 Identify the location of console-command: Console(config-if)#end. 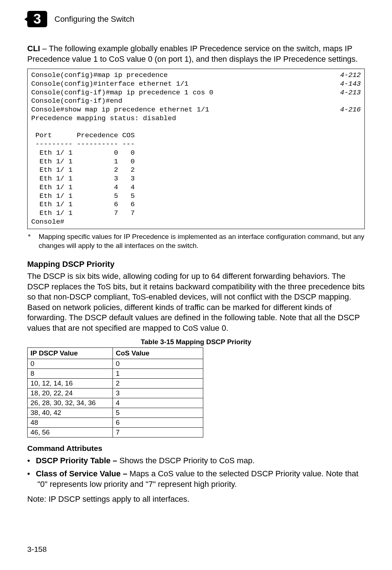
(77, 101).